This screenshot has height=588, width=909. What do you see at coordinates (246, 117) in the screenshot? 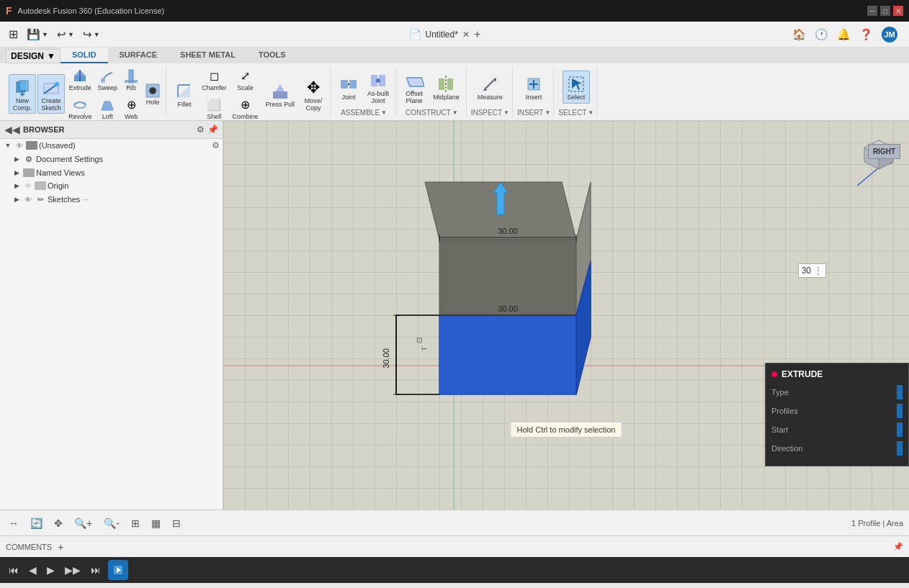
I see `combine-label: Combine` at bounding box center [246, 117].